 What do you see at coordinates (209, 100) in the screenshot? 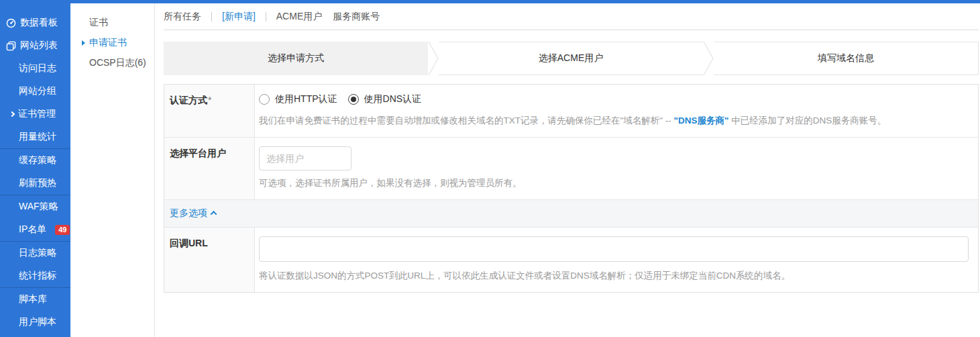
I see `required-mark: *` at bounding box center [209, 100].